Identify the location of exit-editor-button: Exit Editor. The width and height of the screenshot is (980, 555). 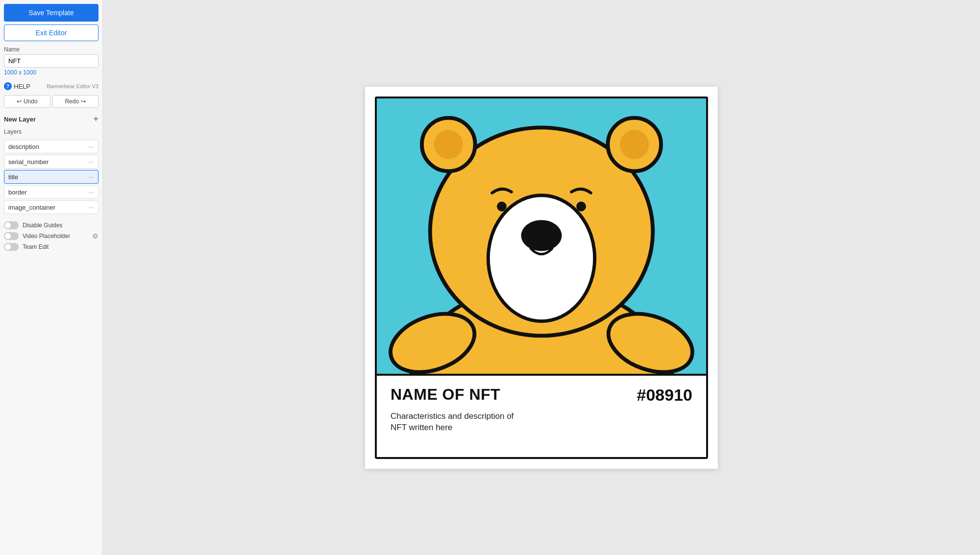
(51, 33).